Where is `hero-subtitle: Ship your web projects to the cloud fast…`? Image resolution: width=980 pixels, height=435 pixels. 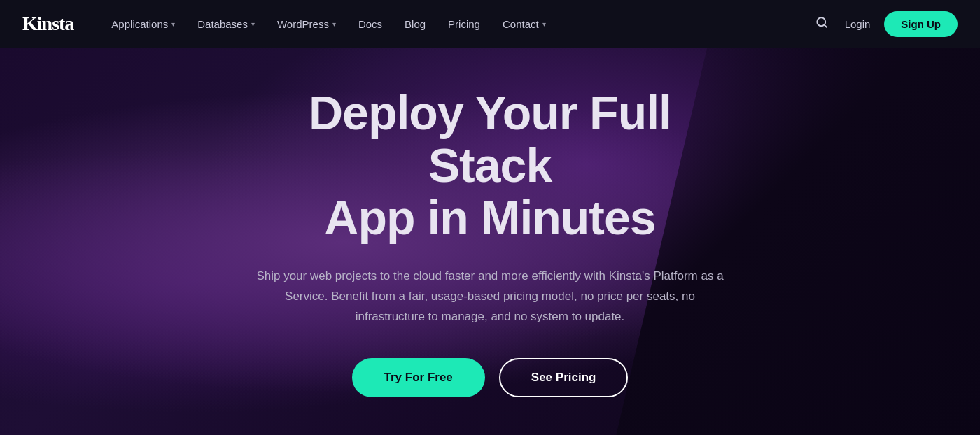 hero-subtitle: Ship your web projects to the cloud fast… is located at coordinates (490, 297).